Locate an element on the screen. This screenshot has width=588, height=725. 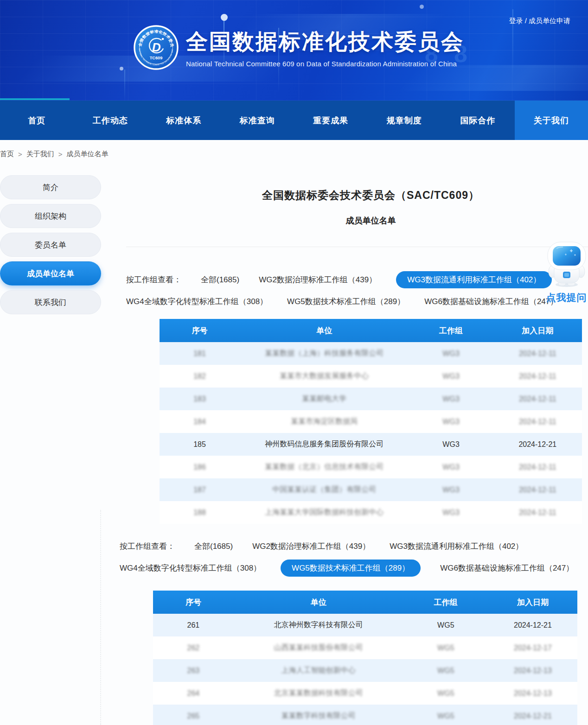
cell-unit: 上海人工智能创新中心 is located at coordinates (319, 670).